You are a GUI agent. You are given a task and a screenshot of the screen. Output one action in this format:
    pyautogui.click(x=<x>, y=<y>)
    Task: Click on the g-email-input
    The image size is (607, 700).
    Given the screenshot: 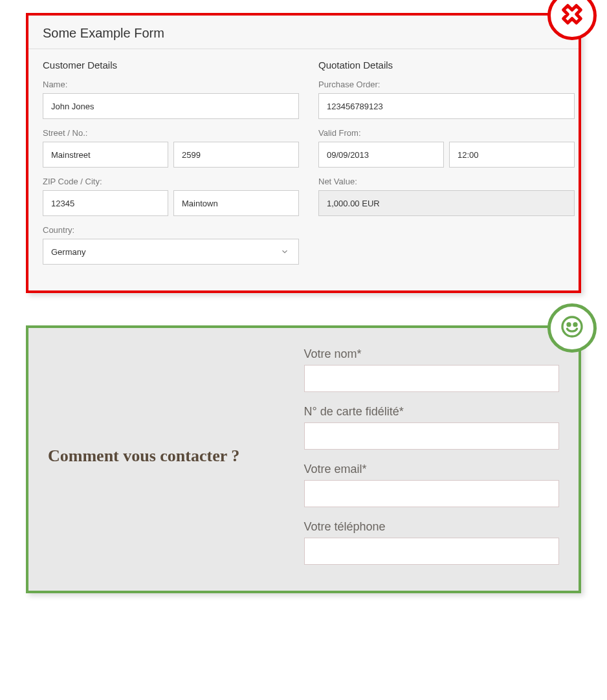 What is the action you would take?
    pyautogui.click(x=432, y=494)
    